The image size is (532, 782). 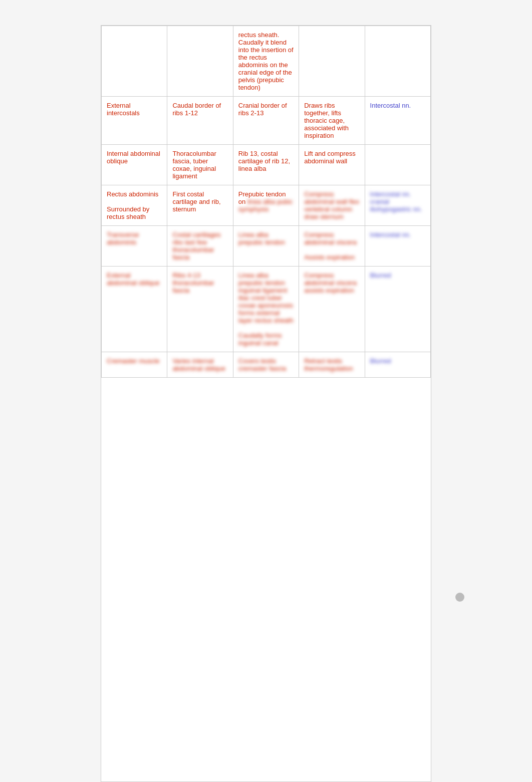 I want to click on cell-3-5: Intercostal nn. cranial iliohypogastric …, so click(x=398, y=205).